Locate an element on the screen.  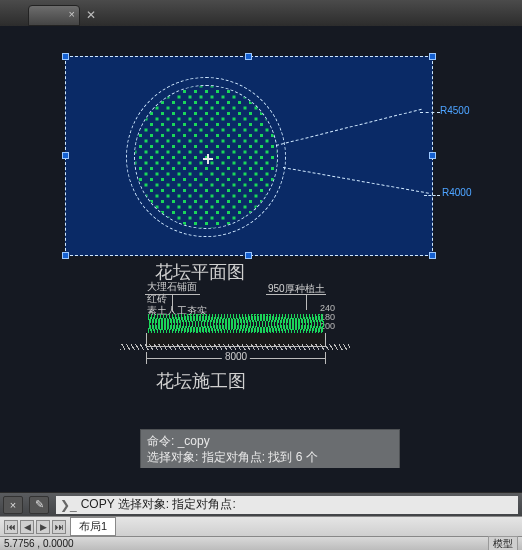
radius-label-outer: R4500 is located at coordinates (454, 110).